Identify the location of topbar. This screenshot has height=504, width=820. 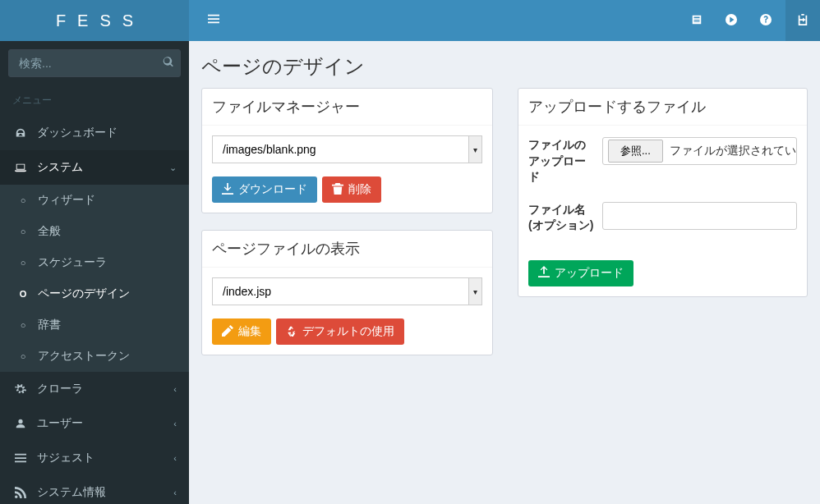
(504, 21).